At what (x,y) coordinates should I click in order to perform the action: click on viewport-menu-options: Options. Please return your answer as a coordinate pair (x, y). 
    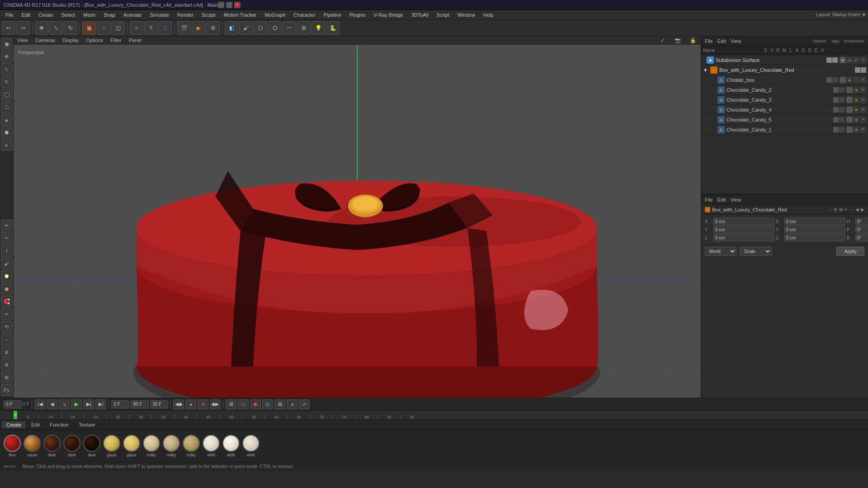
    Looking at the image, I should click on (94, 40).